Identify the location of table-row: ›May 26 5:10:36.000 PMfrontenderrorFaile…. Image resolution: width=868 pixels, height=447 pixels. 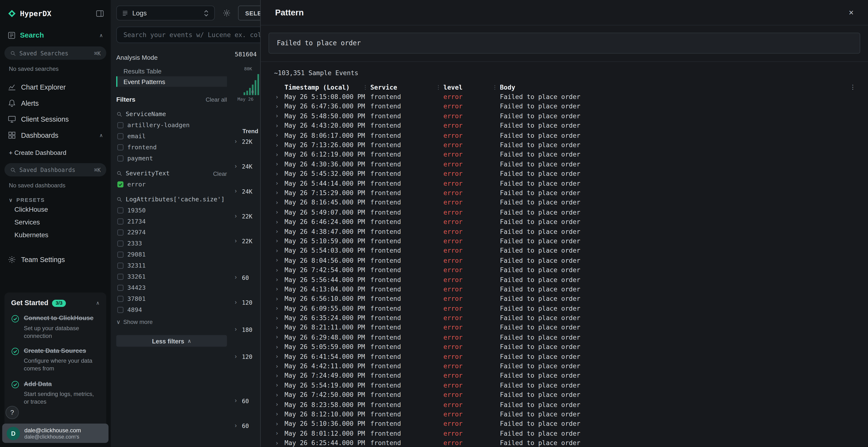
(567, 424).